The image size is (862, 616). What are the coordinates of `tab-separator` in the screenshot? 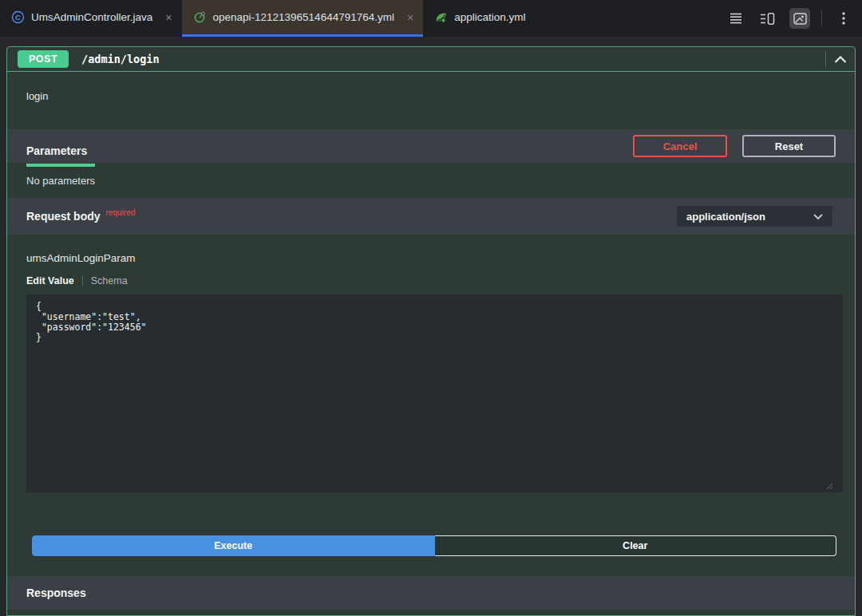 It's located at (83, 281).